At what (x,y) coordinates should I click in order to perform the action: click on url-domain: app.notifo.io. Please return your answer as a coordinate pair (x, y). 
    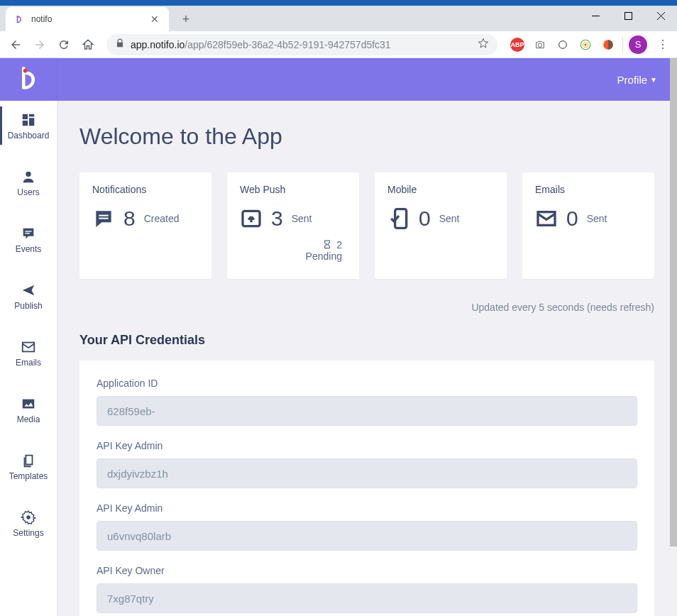
    Looking at the image, I should click on (158, 45).